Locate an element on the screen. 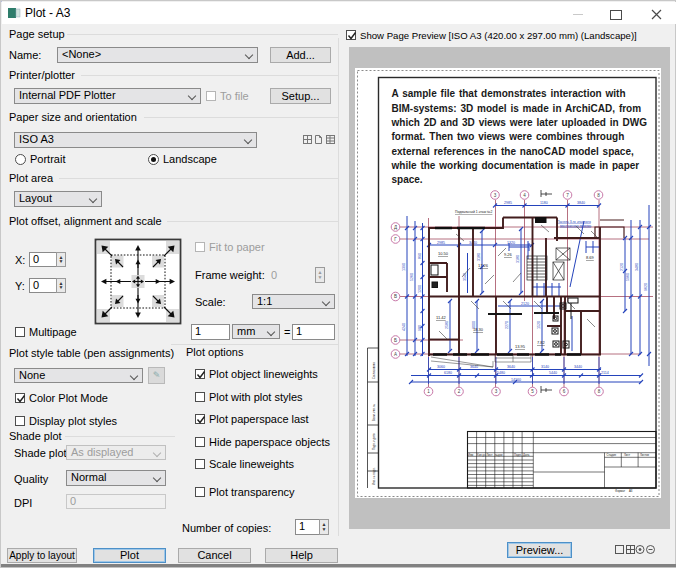 The height and width of the screenshot is (568, 676). svg-text:which 2D and 3D views were lat: which 2D and 3D views were later uploade… is located at coordinates (520, 122).